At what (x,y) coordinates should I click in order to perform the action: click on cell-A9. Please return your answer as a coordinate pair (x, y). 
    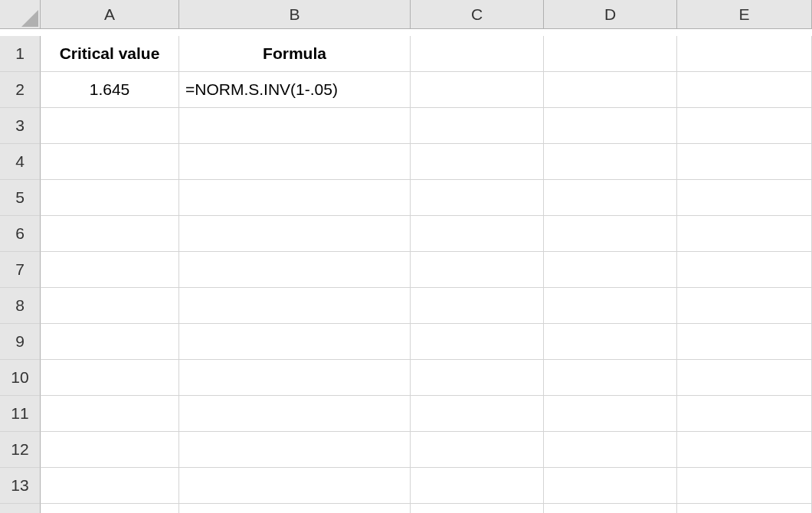
    Looking at the image, I should click on (110, 341).